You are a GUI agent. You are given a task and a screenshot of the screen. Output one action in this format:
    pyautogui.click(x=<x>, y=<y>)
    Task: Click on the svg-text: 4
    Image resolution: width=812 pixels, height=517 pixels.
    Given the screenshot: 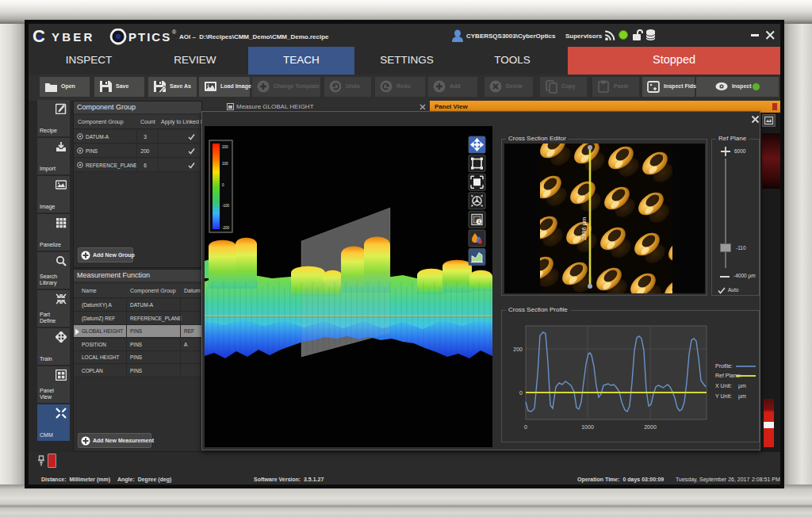 What is the action you would take?
    pyautogui.click(x=208, y=86)
    